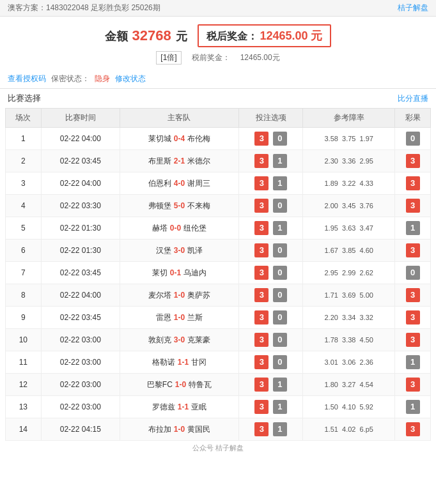  Describe the element at coordinates (102, 79) in the screenshot. I see `nav-hidden: 隐身` at that location.